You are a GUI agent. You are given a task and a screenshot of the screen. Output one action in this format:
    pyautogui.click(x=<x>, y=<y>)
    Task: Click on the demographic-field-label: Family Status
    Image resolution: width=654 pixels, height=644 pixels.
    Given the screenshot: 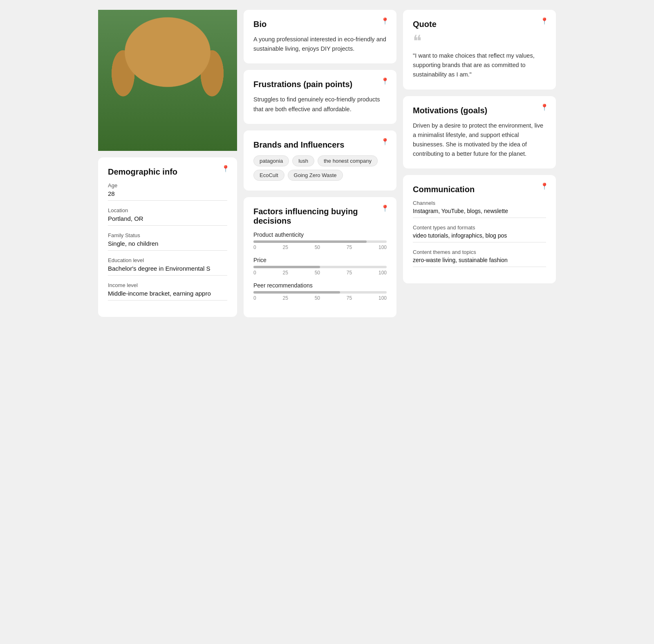 What is the action you would take?
    pyautogui.click(x=168, y=236)
    